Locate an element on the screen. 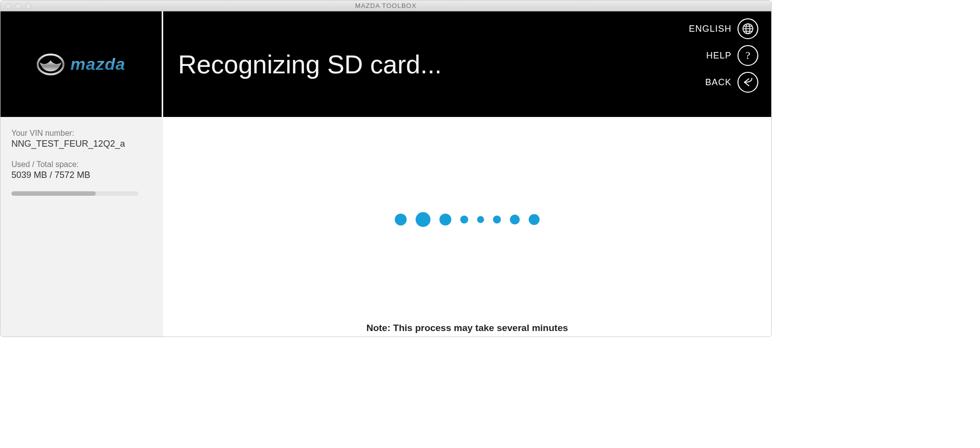 The height and width of the screenshot is (448, 980). device-info: Your VIN number: NNG_TEST_FEUR_12Q2_a Us… is located at coordinates (82, 163).